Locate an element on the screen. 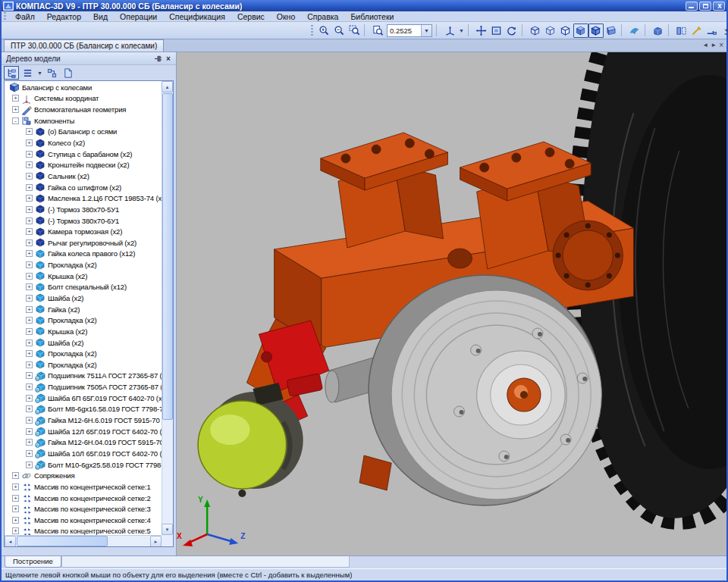 The width and height of the screenshot is (728, 582). show-all-button is located at coordinates (497, 30).